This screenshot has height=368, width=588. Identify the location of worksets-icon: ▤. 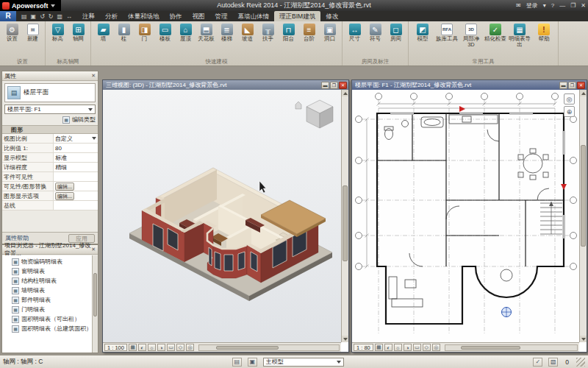
(237, 362).